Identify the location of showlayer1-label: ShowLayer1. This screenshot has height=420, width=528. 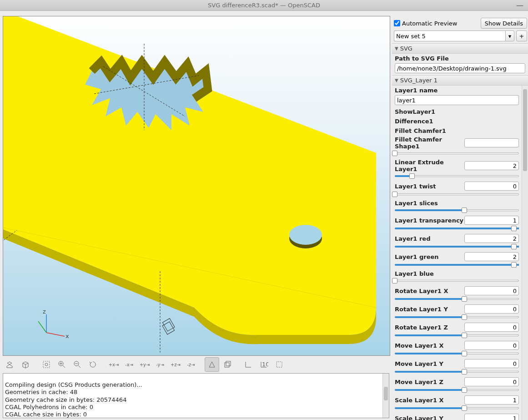
(457, 112).